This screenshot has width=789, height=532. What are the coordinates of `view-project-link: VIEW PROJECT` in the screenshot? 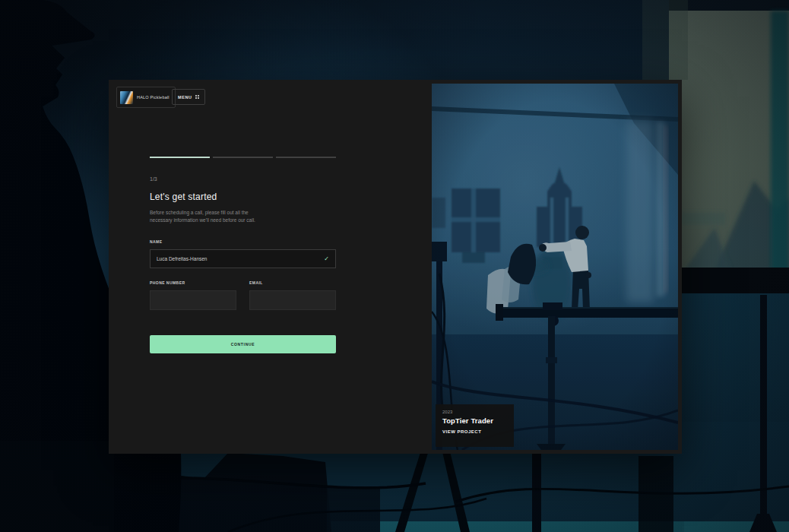 It's located at (474, 432).